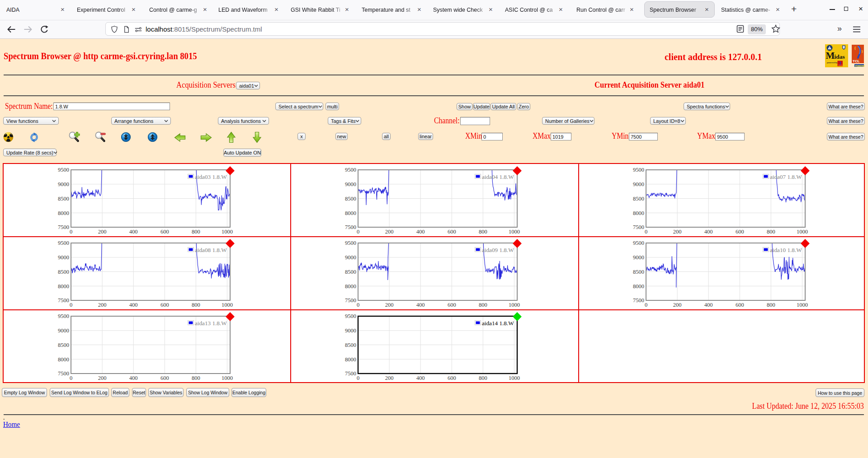  What do you see at coordinates (830, 56) in the screenshot?
I see `svg-text: M` at bounding box center [830, 56].